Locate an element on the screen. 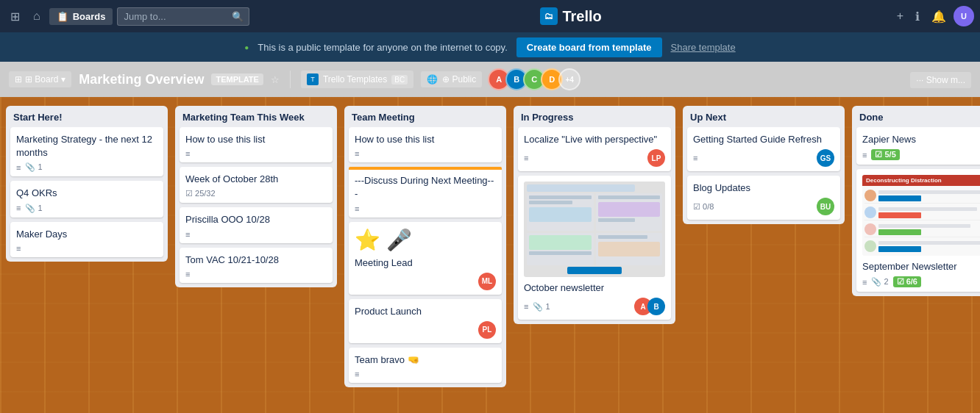  workspace-label: Trello Templates is located at coordinates (355, 79).